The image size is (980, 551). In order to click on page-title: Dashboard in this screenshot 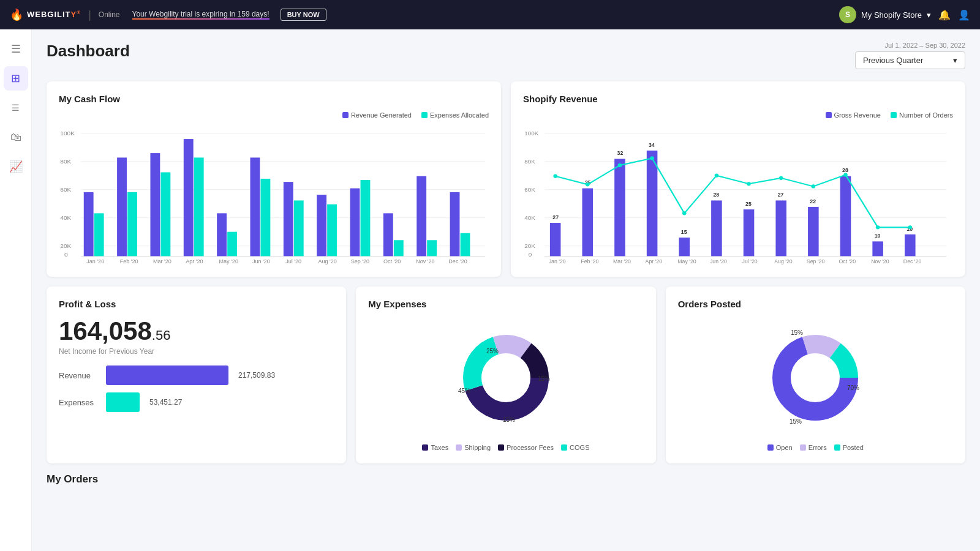, I will do `click(88, 51)`.